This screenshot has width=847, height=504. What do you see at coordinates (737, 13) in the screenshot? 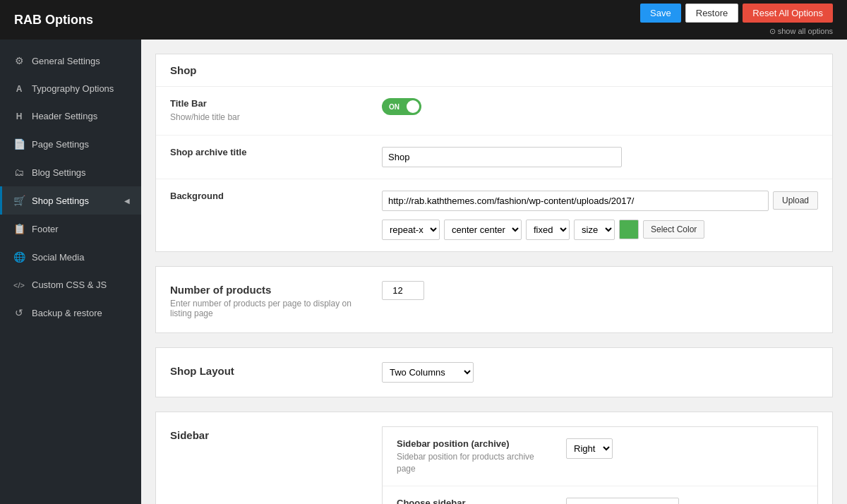
I see `header-buttons: Save Restore Reset All Options` at bounding box center [737, 13].